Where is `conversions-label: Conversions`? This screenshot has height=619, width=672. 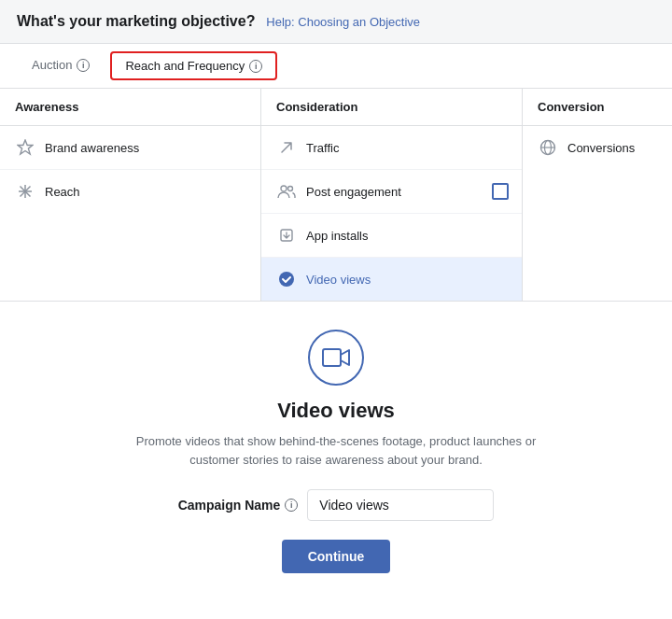
conversions-label: Conversions is located at coordinates (601, 148).